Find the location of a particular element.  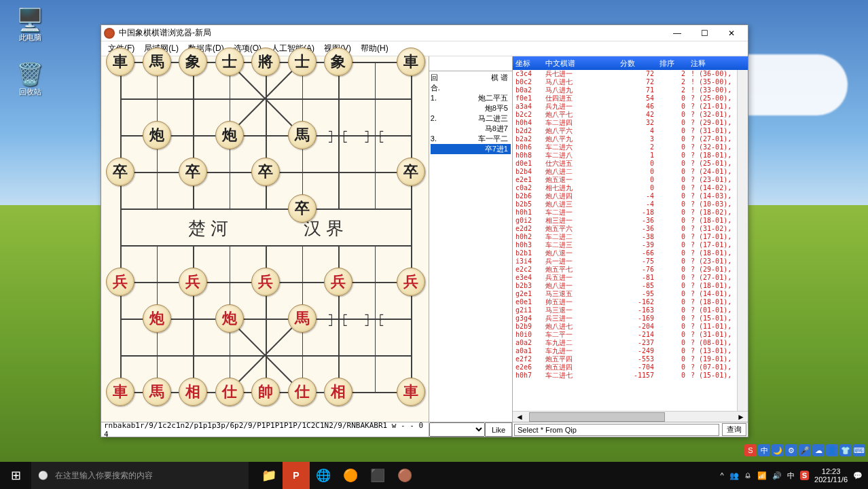

piece-將: 將 is located at coordinates (266, 62).